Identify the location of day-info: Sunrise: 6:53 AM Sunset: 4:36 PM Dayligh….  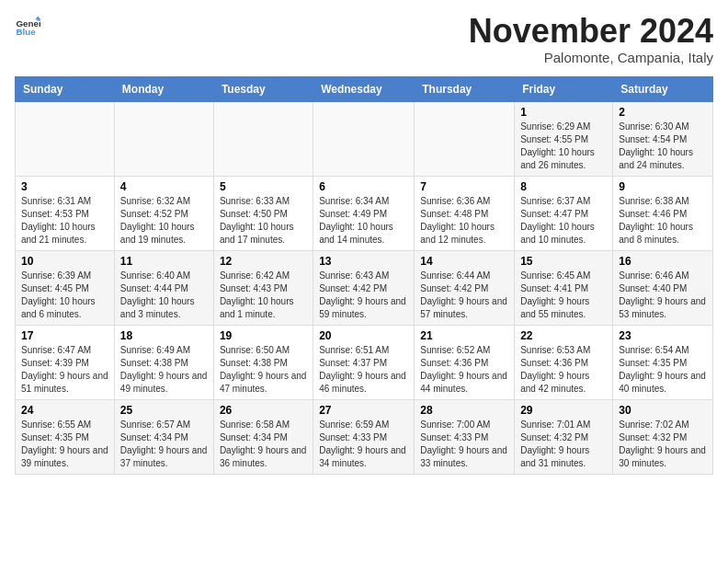
(563, 370).